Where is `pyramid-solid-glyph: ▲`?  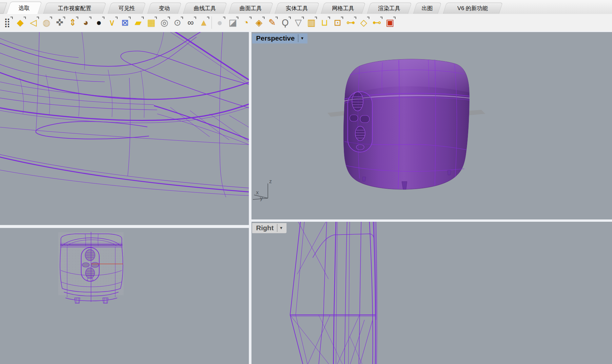
pyramid-solid-glyph: ▲ is located at coordinates (204, 23).